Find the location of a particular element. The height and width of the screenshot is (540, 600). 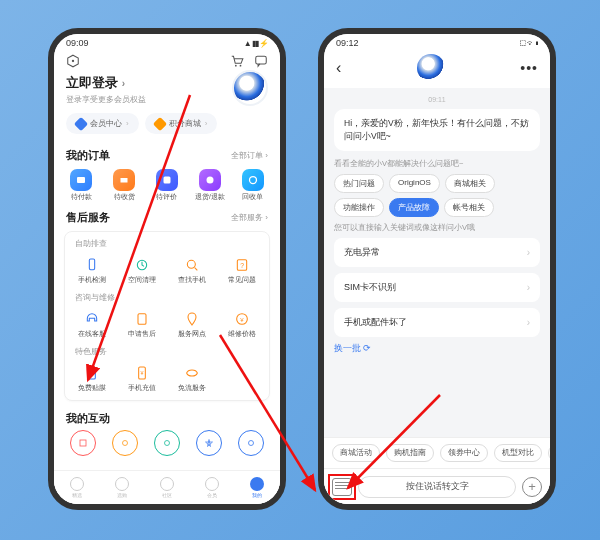

status-time: 09:12 is located at coordinates (348, 43).